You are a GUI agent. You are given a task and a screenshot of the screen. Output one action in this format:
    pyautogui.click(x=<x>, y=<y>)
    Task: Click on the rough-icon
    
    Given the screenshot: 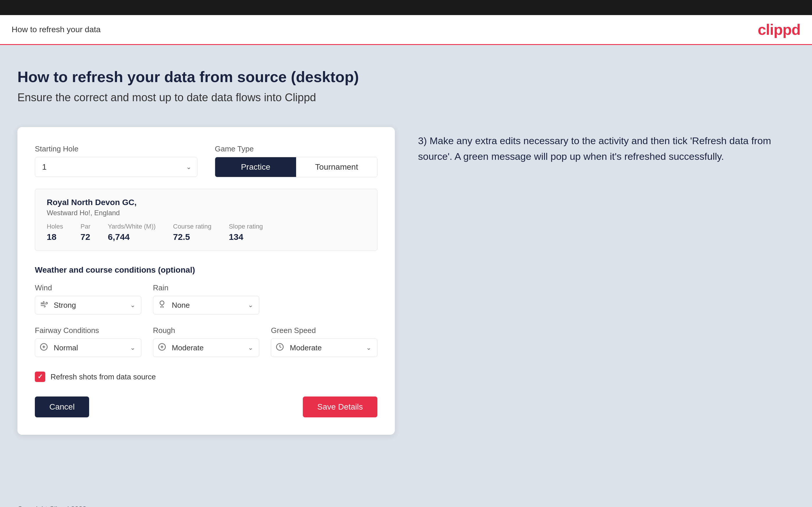 What is the action you would take?
    pyautogui.click(x=162, y=348)
    